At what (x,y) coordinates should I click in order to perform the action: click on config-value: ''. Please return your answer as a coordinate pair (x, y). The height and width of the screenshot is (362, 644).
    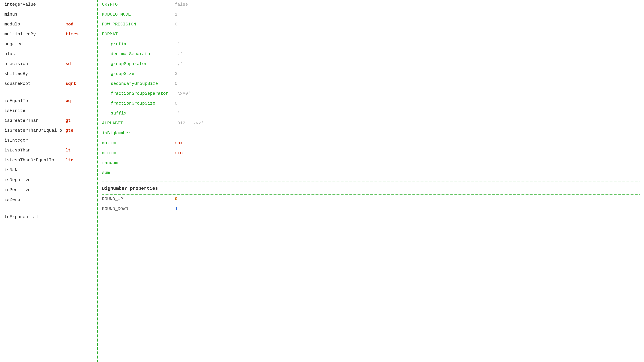
    Looking at the image, I should click on (178, 113).